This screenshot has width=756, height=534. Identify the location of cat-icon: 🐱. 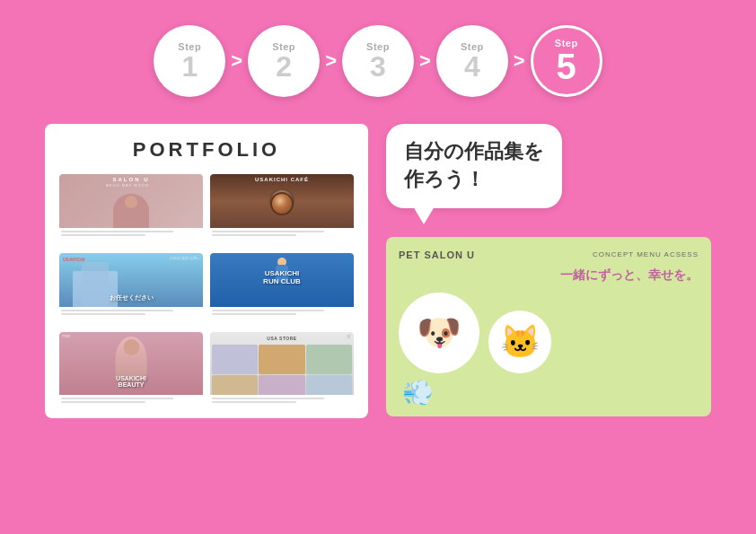
(521, 342).